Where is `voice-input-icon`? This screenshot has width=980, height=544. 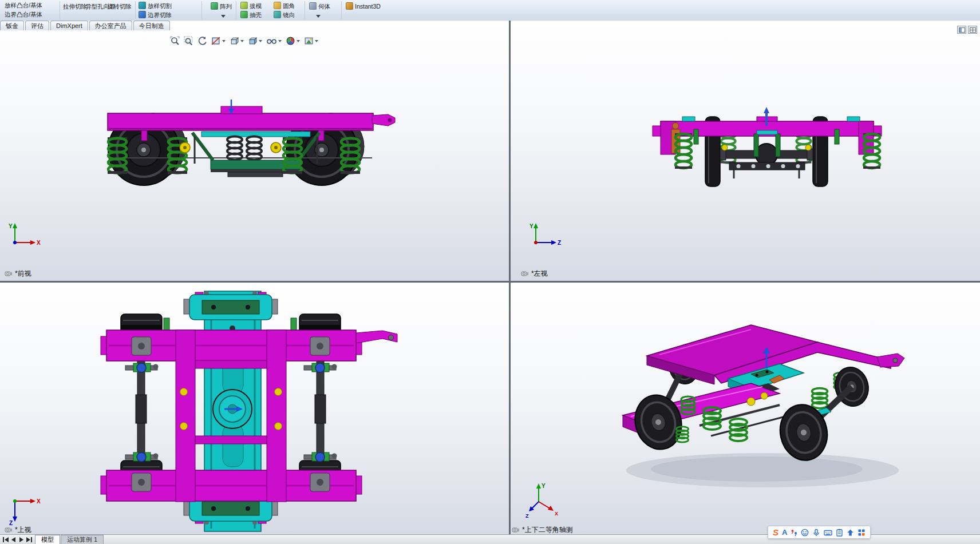
voice-input-icon is located at coordinates (816, 533).